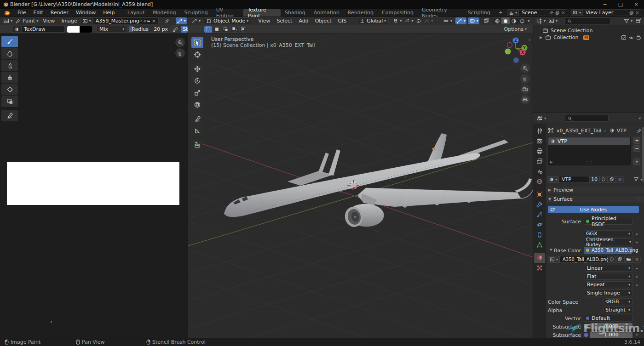 This screenshot has width=644, height=346. Describe the element at coordinates (10, 65) in the screenshot. I see `tool-smear` at that location.